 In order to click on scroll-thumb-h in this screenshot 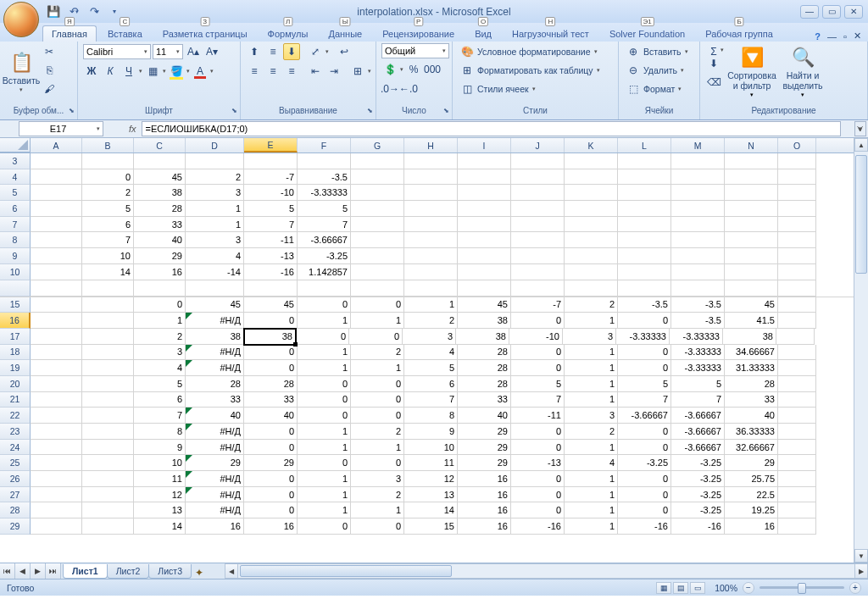, I will do `click(346, 571)`.